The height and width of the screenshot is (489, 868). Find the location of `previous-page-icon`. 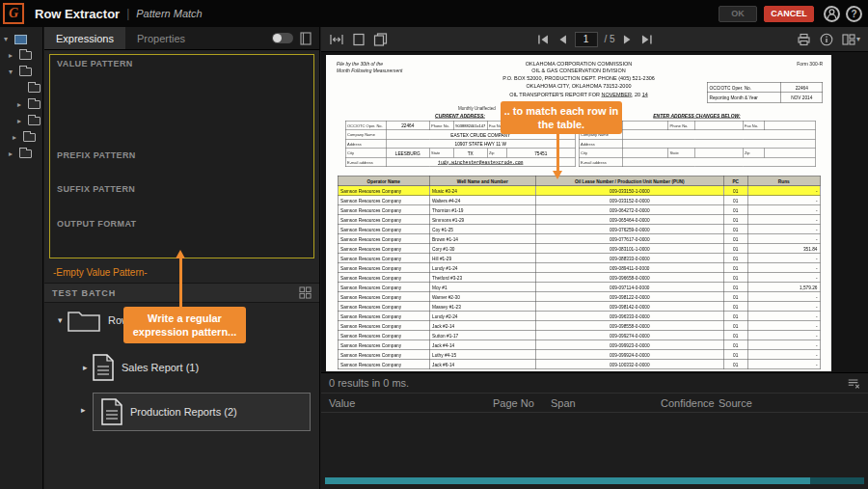

previous-page-icon is located at coordinates (561, 40).